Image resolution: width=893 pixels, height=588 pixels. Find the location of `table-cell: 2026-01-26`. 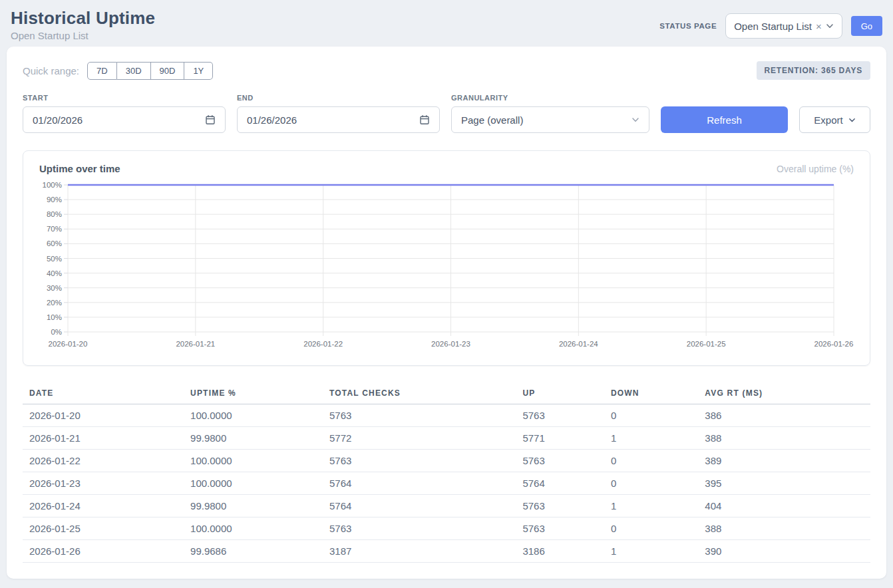

table-cell: 2026-01-26 is located at coordinates (103, 551).